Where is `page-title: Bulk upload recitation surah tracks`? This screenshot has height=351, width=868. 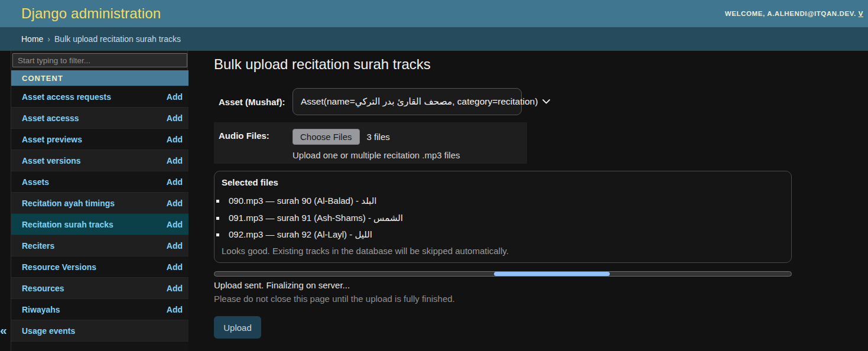 page-title: Bulk upload recitation surah tracks is located at coordinates (323, 64).